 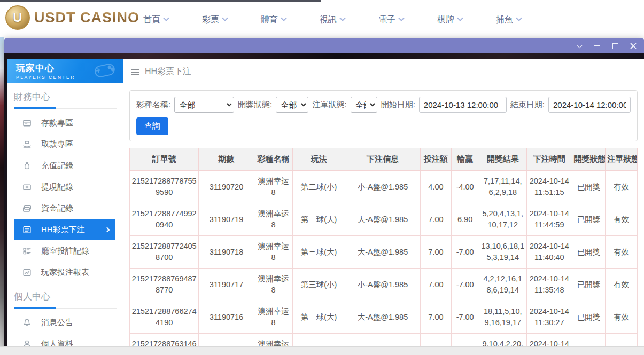 What do you see at coordinates (465, 160) in the screenshot?
I see `col-header-win-loss: 輸贏` at bounding box center [465, 160].